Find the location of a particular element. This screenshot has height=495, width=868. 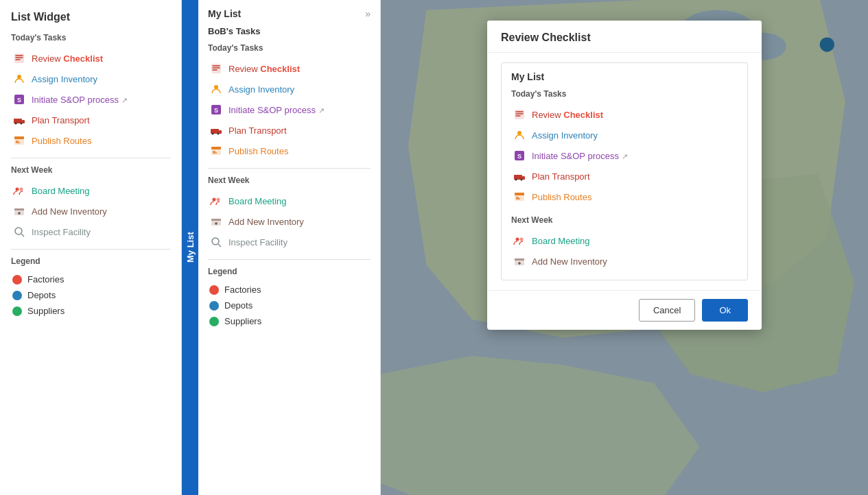

suppliers-dot-left is located at coordinates (17, 311).